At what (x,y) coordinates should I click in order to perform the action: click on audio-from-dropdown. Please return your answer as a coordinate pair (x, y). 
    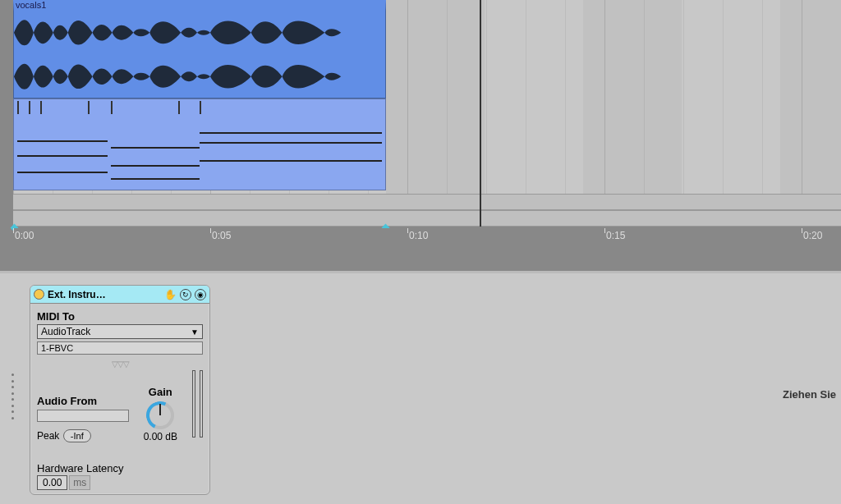
    Looking at the image, I should click on (83, 415).